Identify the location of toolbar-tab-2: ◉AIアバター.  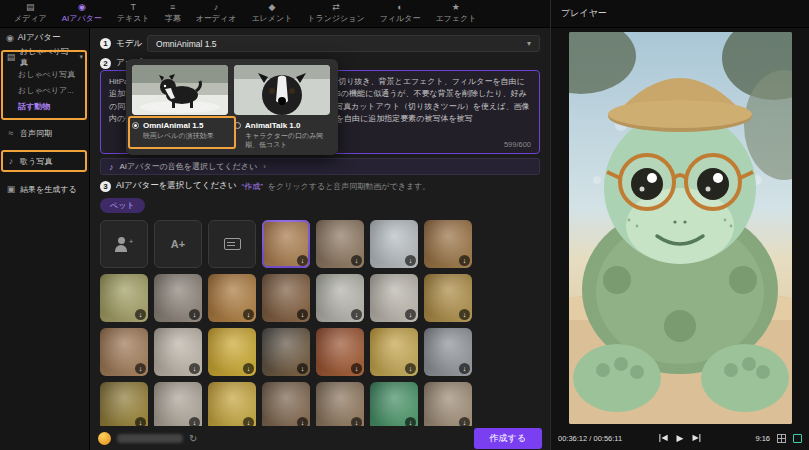
(82, 14).